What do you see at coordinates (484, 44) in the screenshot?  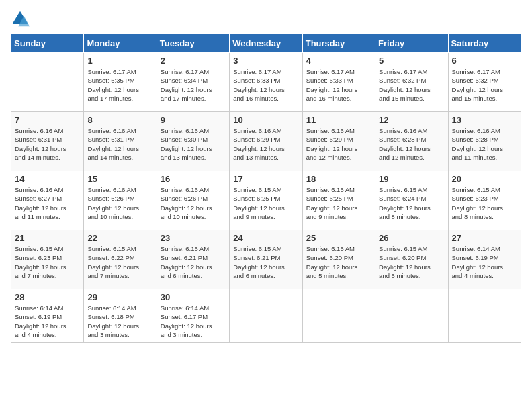 I see `weekday-header: Saturday` at bounding box center [484, 44].